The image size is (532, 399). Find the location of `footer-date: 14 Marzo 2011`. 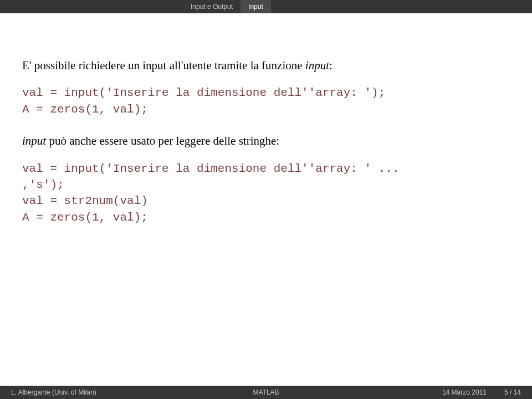

footer-date: 14 Marzo 2011 is located at coordinates (464, 392).